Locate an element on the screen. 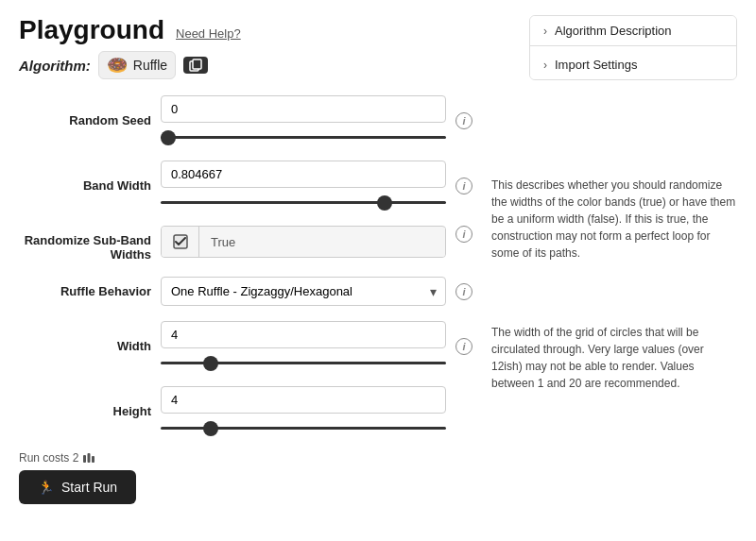 Image resolution: width=756 pixels, height=541 pixels. width-row: Width i is located at coordinates (246, 346).